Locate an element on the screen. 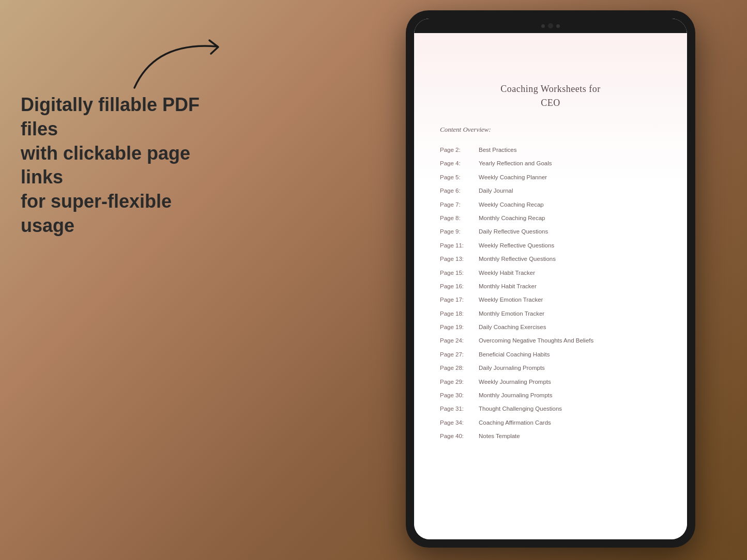  toc-page-title: Daily Journaling Prompts is located at coordinates (512, 368).